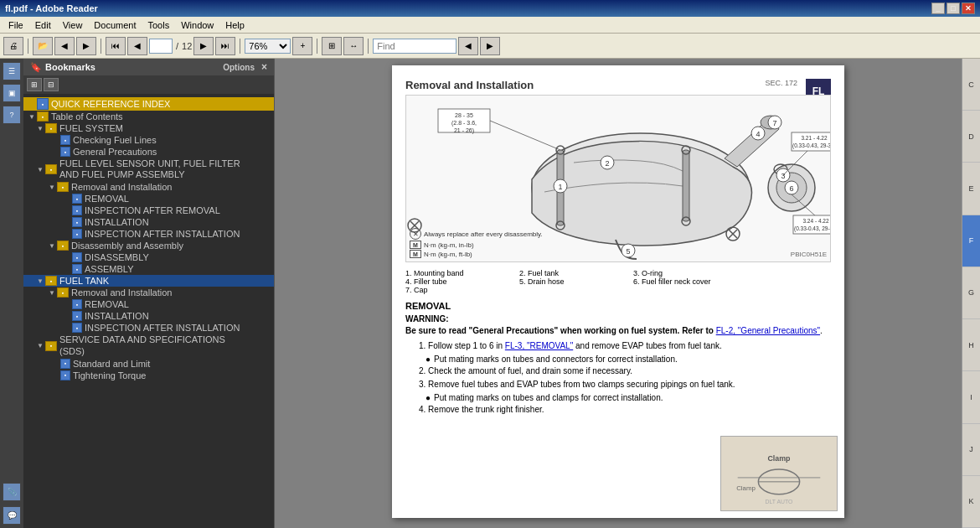 The height and width of the screenshot is (528, 980). What do you see at coordinates (618, 306) in the screenshot?
I see `removal-title: REMOVAL` at bounding box center [618, 306].